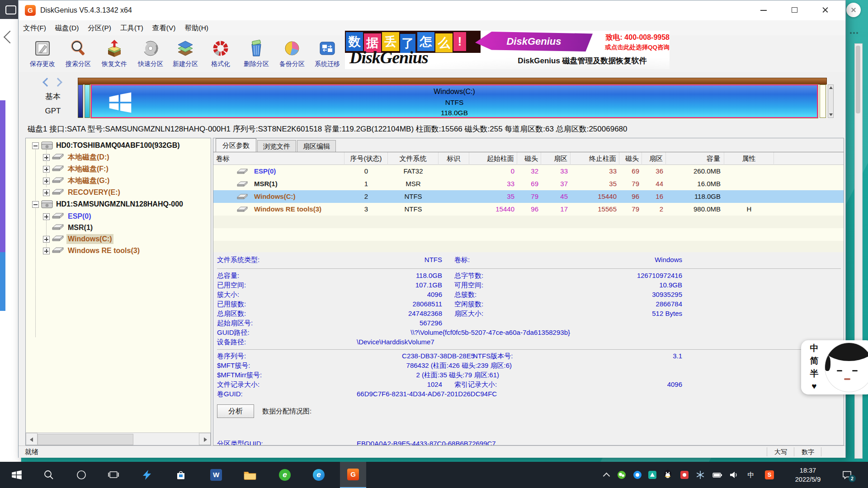  I want to click on desktop-blue-accent, so click(3, 282).